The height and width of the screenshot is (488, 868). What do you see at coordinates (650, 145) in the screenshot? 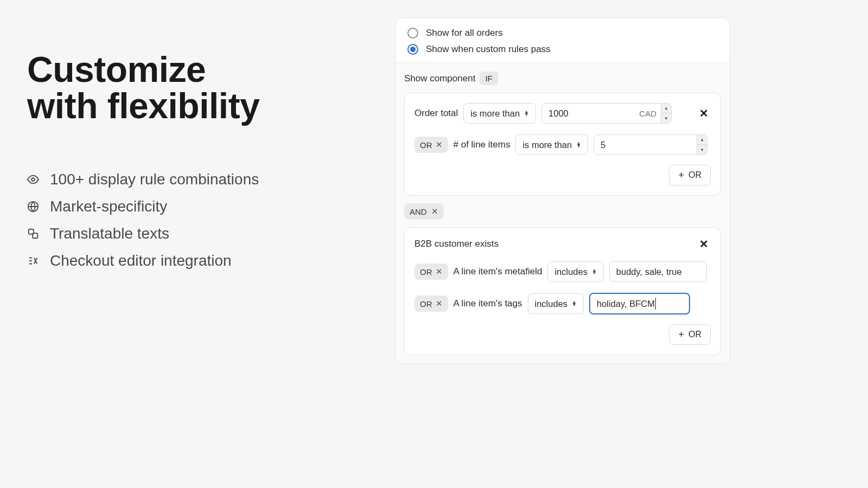
I see `value-input: 5 ▲▼` at bounding box center [650, 145].